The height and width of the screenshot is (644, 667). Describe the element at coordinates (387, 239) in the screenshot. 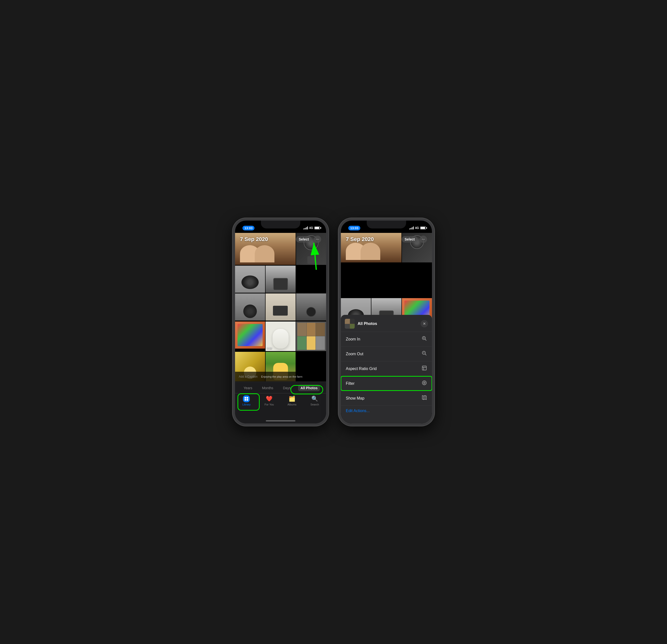

I see `header-bar-right: 7 Sep 2020 Select ···` at that location.